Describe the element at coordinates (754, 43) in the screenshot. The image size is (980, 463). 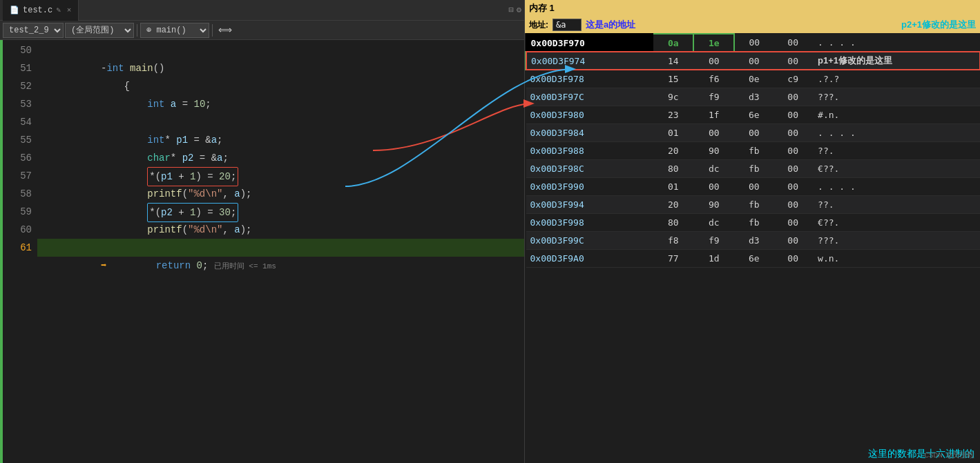
I see `memory-byte-00-1: 00` at that location.